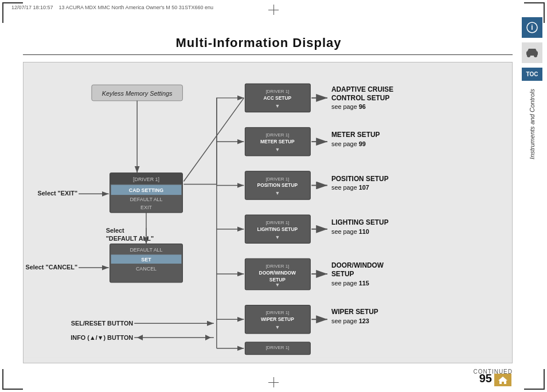 The width and height of the screenshot is (547, 392). I want to click on svg-text: Select "EXIT", so click(58, 193).